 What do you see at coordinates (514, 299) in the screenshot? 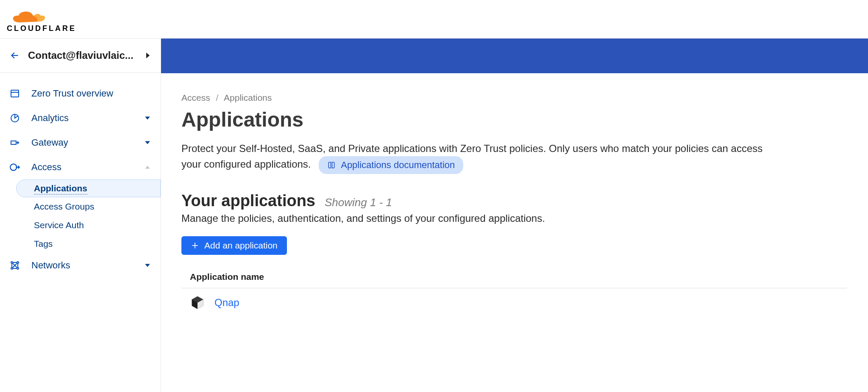
I see `table-row: Qnap` at bounding box center [514, 299].